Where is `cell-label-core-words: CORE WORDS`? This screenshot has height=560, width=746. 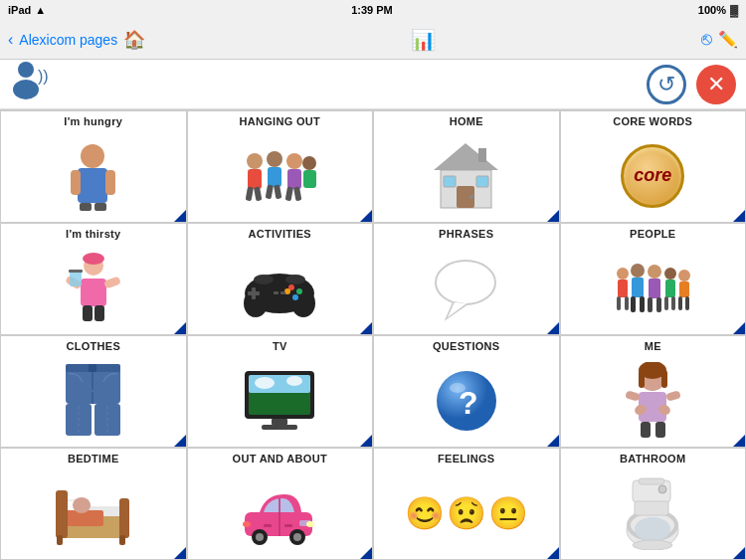
cell-label-core-words: CORE WORDS is located at coordinates (653, 122).